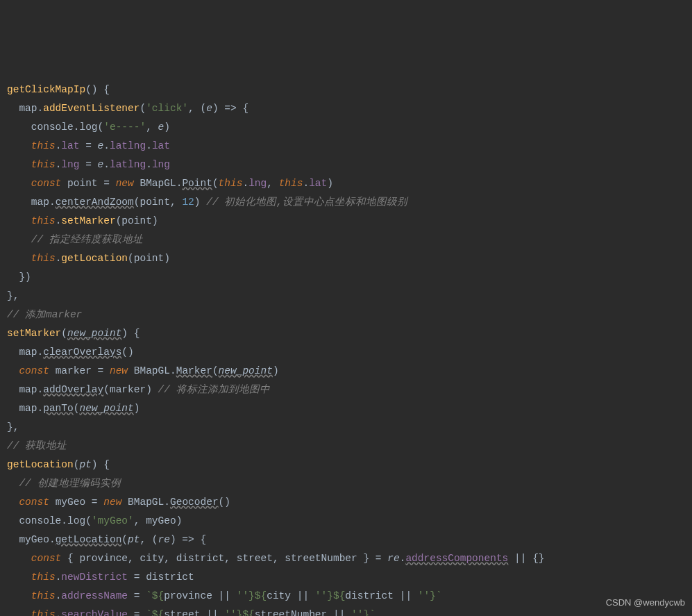  Describe the element at coordinates (34, 333) in the screenshot. I see `function-name: setMarker` at that location.